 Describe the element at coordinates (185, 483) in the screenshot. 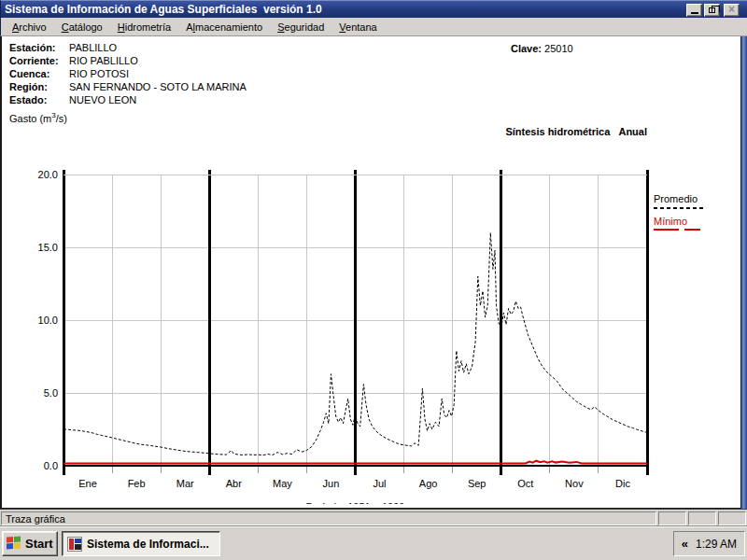

I see `x-tick-label: Mar` at that location.